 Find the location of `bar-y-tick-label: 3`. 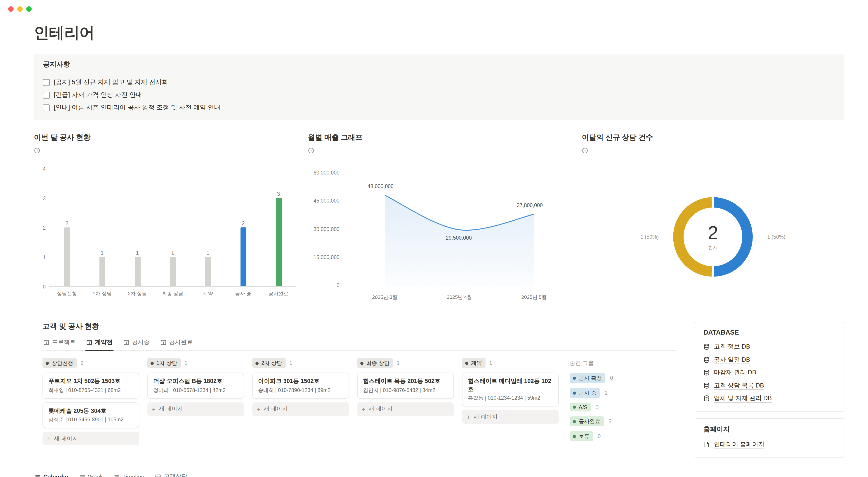

bar-y-tick-label: 3 is located at coordinates (44, 198).